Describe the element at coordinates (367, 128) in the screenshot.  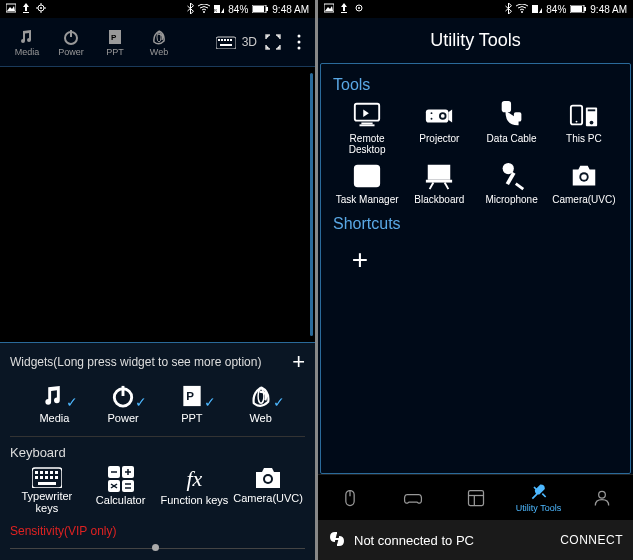
I see `tool-remote-desktop: Remote Desktop` at that location.